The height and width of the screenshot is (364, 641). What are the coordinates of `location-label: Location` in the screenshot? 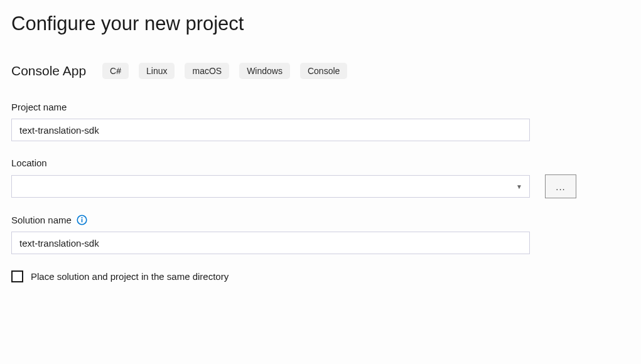 It's located at (320, 163).